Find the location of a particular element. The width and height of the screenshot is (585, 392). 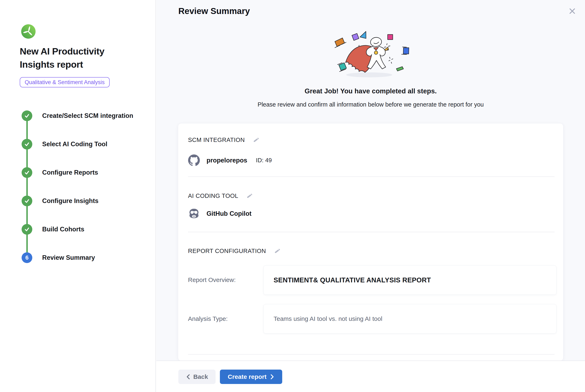

step-item-configure-reports: Configure Reports is located at coordinates (83, 172).